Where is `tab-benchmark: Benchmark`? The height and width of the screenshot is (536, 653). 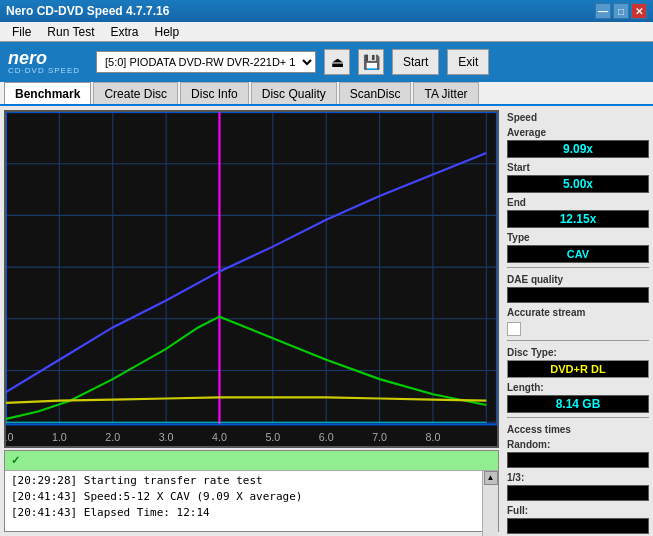 tab-benchmark: Benchmark is located at coordinates (48, 93).